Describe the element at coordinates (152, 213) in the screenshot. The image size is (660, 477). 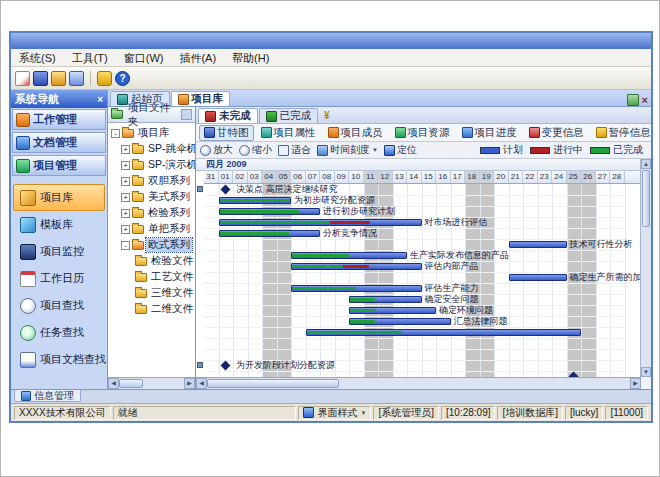
I see `tree-node: +检验系列` at that location.